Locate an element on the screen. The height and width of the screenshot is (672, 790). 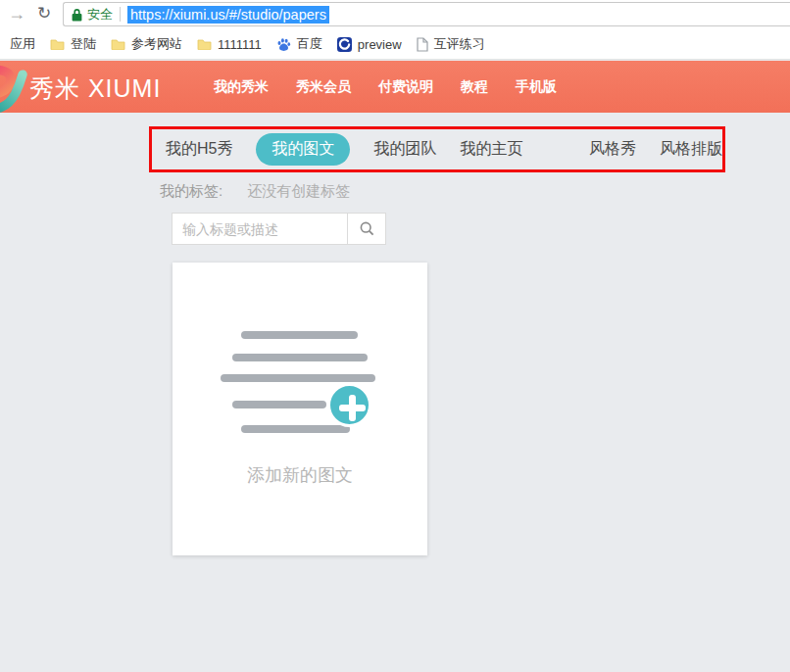
bookmark-label: 百度 is located at coordinates (310, 44).